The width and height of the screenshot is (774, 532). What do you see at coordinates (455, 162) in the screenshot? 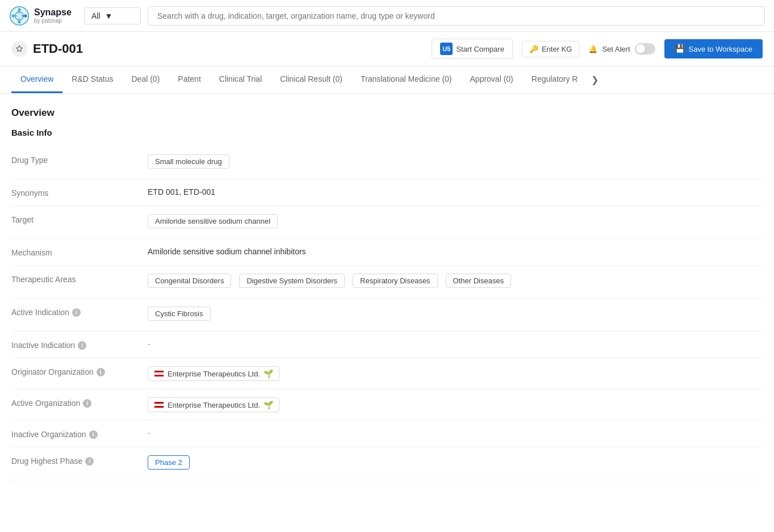
I see `drug-type-value: Small molecule drug` at bounding box center [455, 162].